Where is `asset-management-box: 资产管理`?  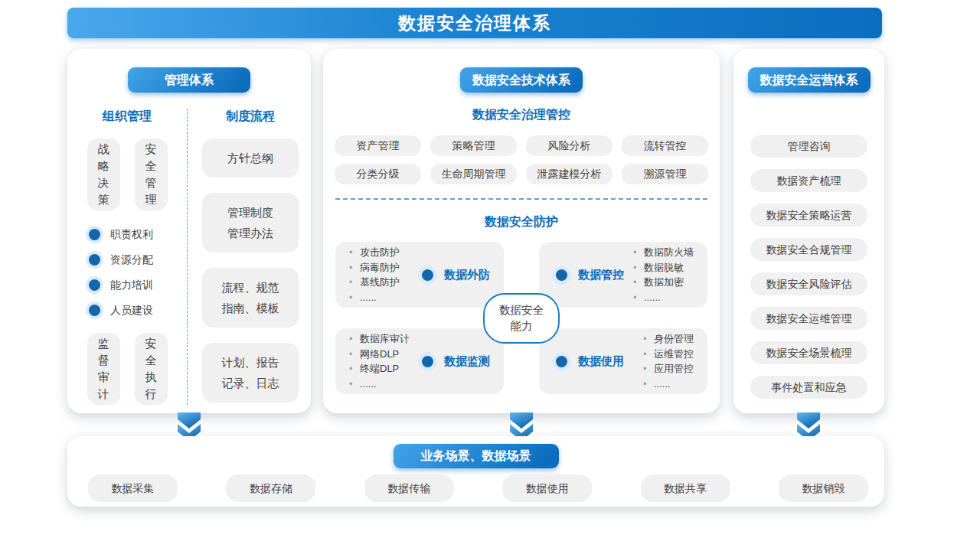 asset-management-box: 资产管理 is located at coordinates (378, 145).